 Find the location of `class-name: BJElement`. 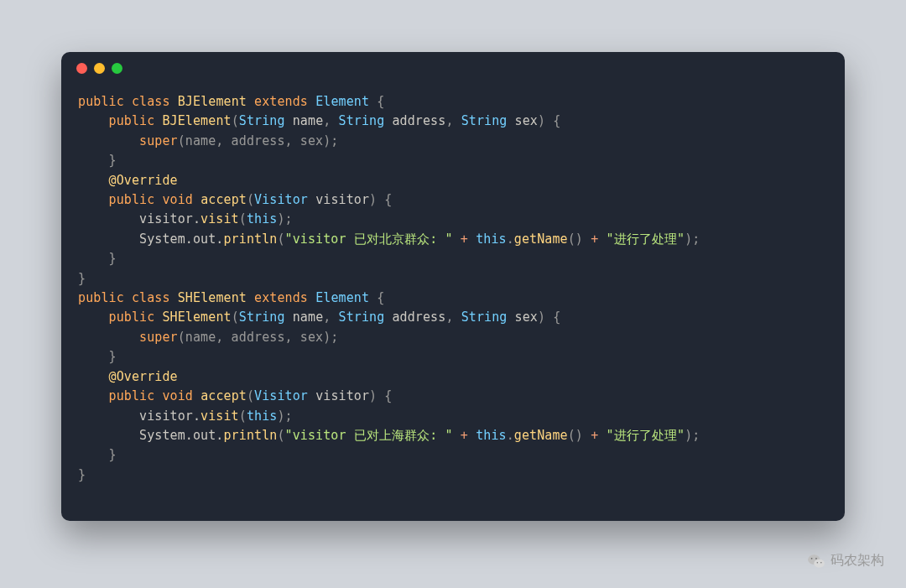

class-name: BJElement is located at coordinates (212, 101).